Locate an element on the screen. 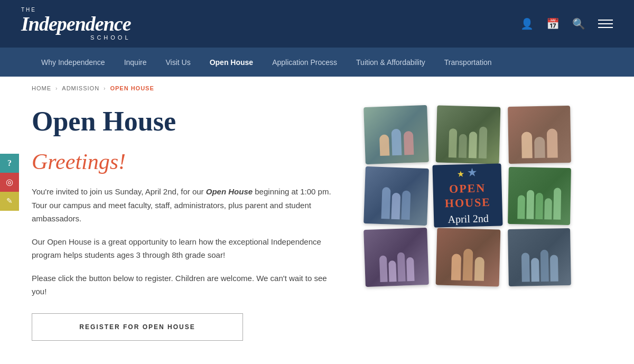  site-header: THE Independence SCHOOL 👤 📅 🔍 is located at coordinates (317, 24).